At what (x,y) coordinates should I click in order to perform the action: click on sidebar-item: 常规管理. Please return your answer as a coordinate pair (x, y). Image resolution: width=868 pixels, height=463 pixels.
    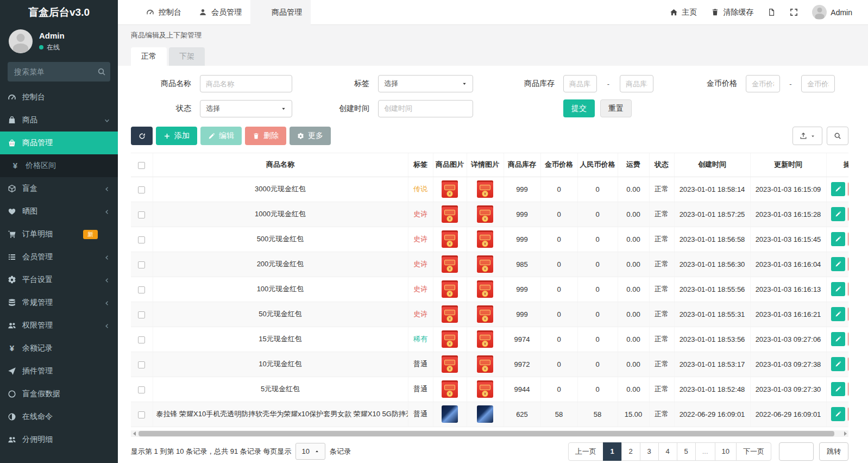
    Looking at the image, I should click on (59, 303).